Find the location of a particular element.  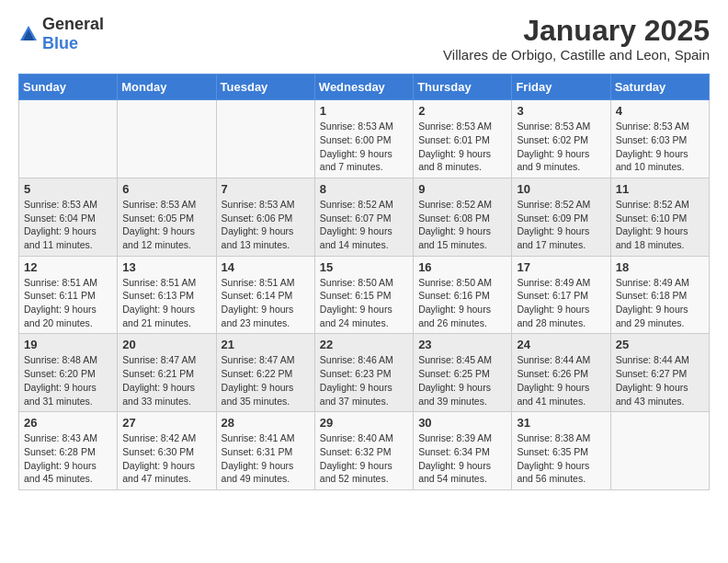

day-detail: Sunrise: 8:39 AM Sunset: 6:34 PM Dayligh… is located at coordinates (462, 458).